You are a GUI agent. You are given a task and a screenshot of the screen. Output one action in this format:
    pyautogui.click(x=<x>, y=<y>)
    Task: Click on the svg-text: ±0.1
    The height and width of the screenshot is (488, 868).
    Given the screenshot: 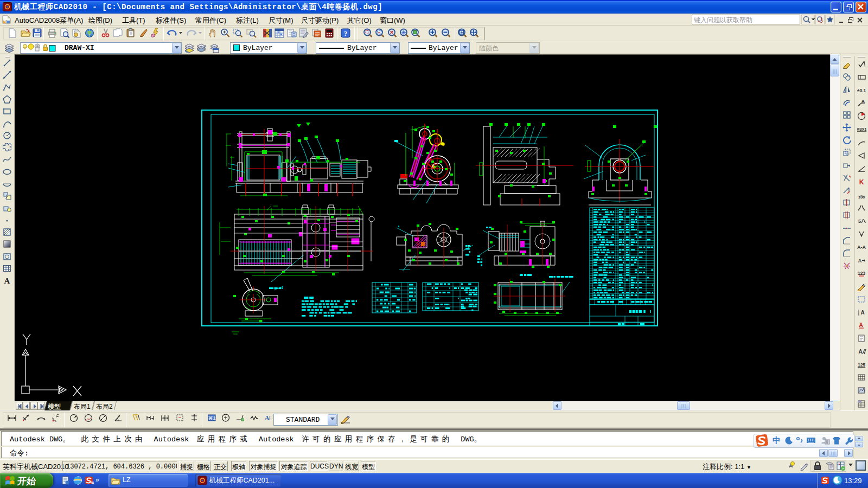 What is the action you would take?
    pyautogui.click(x=861, y=91)
    